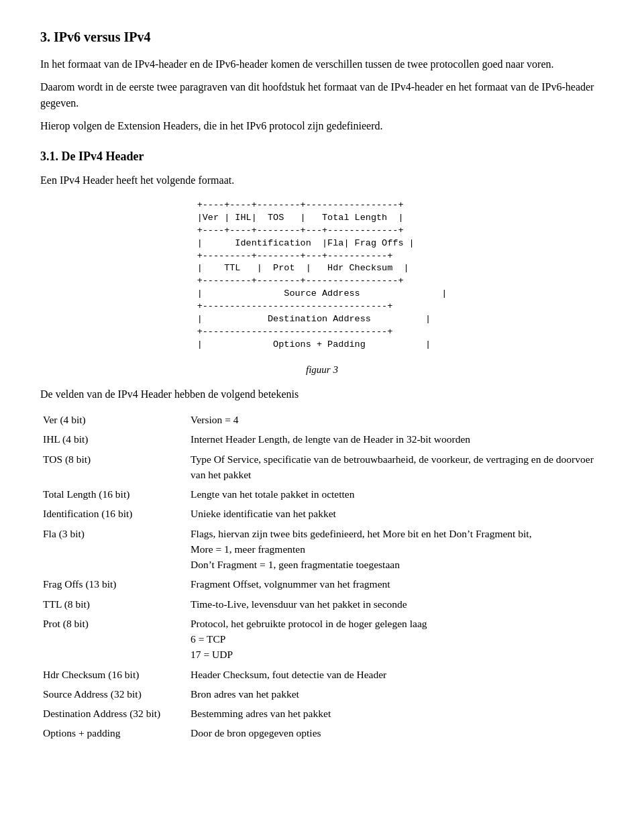 The width and height of the screenshot is (644, 815). Describe the element at coordinates (114, 605) in the screenshot. I see `field-label: TTL (8 bit)` at that location.